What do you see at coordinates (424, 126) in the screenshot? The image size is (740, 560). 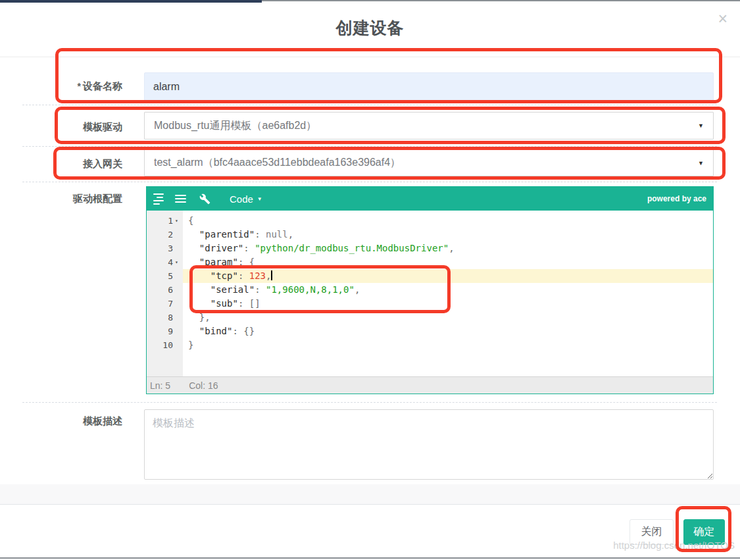 I see `template-driver-value: Modbus_rtu通用模板（ae6afb2d）` at bounding box center [424, 126].